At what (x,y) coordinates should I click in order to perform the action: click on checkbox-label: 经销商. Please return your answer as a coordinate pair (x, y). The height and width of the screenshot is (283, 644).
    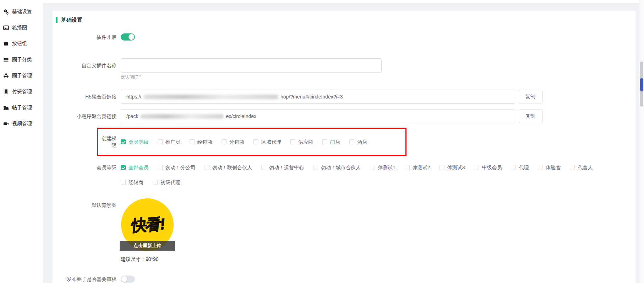
    Looking at the image, I should click on (205, 142).